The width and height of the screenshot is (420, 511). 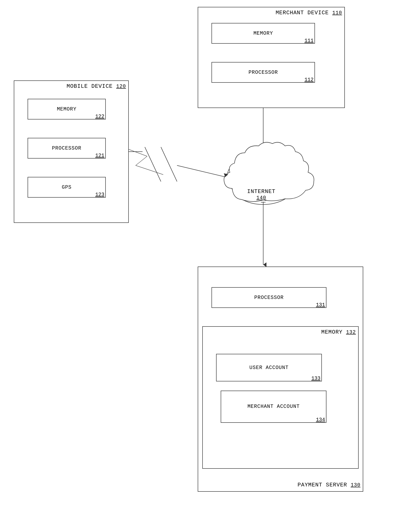 What do you see at coordinates (269, 368) in the screenshot?
I see `ps-user-account-label: USER ACCOUNT` at bounding box center [269, 368].